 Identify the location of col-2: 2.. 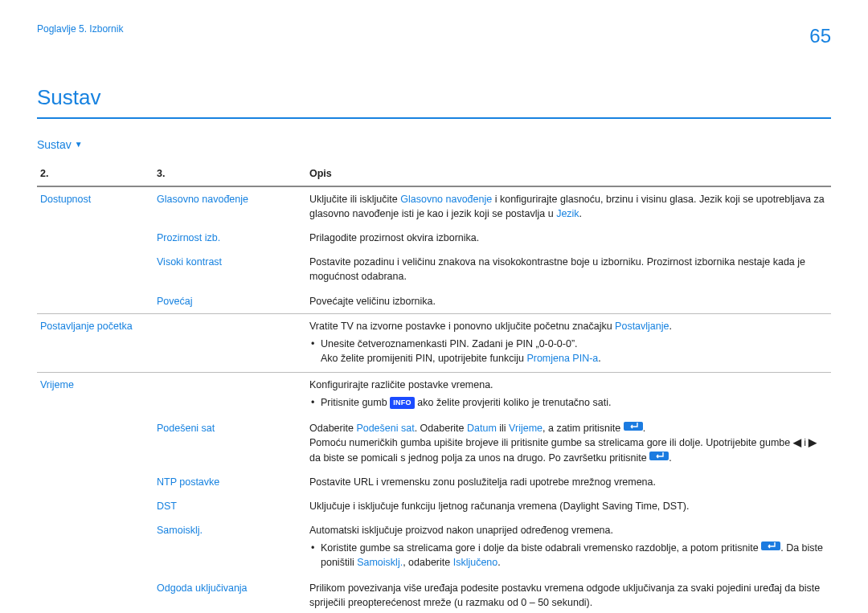
(95, 174).